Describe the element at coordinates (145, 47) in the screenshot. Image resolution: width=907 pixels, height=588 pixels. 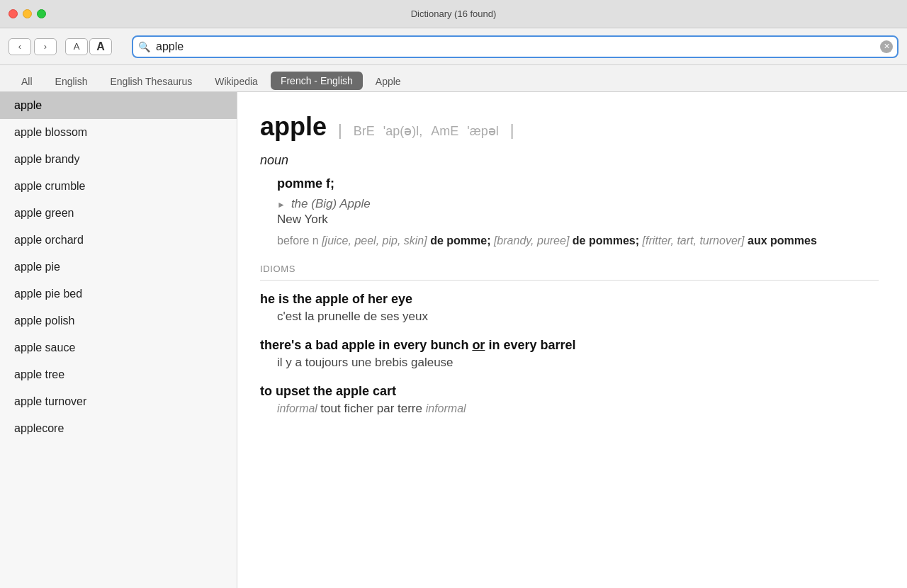
I see `search-icon: 🔍` at that location.